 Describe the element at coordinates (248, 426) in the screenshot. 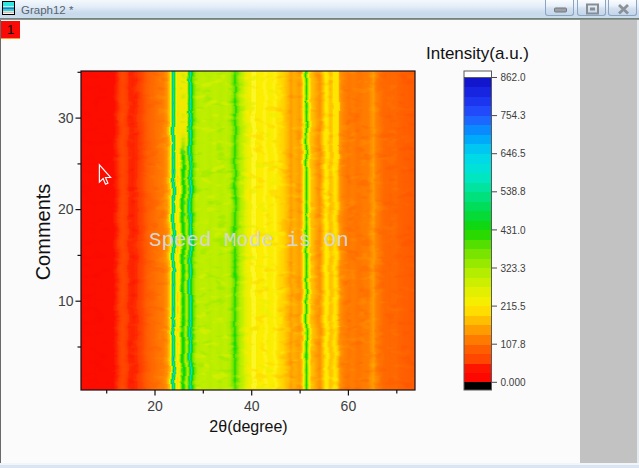

I see `svg-text: 2θ(degree)` at that location.